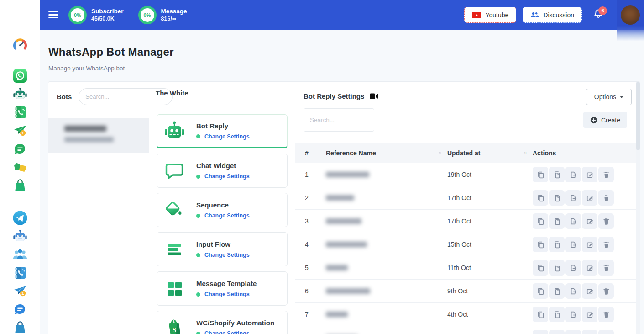 The width and height of the screenshot is (644, 334). What do you see at coordinates (20, 167) in the screenshot?
I see `whatsapp-integrations-icon` at bounding box center [20, 167].